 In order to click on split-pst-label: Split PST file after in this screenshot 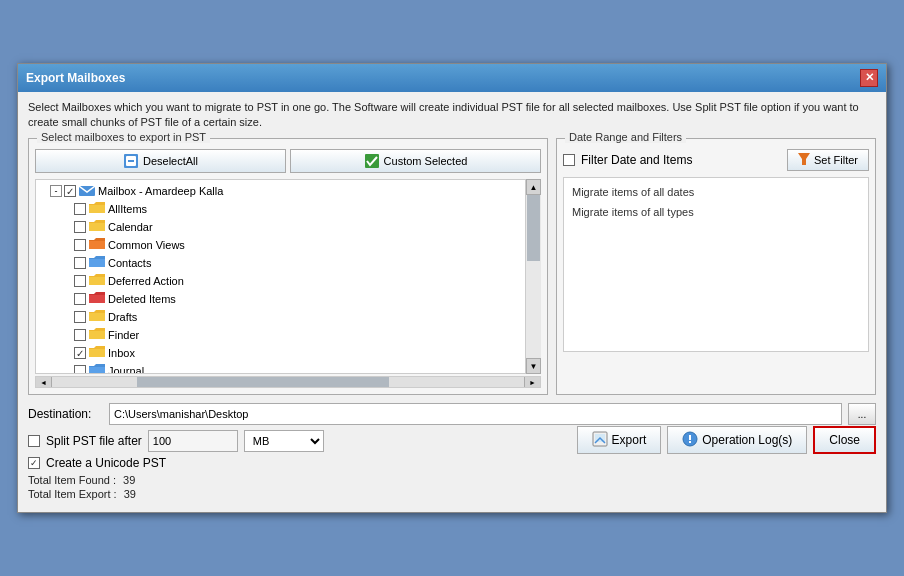, I will do `click(94, 441)`.